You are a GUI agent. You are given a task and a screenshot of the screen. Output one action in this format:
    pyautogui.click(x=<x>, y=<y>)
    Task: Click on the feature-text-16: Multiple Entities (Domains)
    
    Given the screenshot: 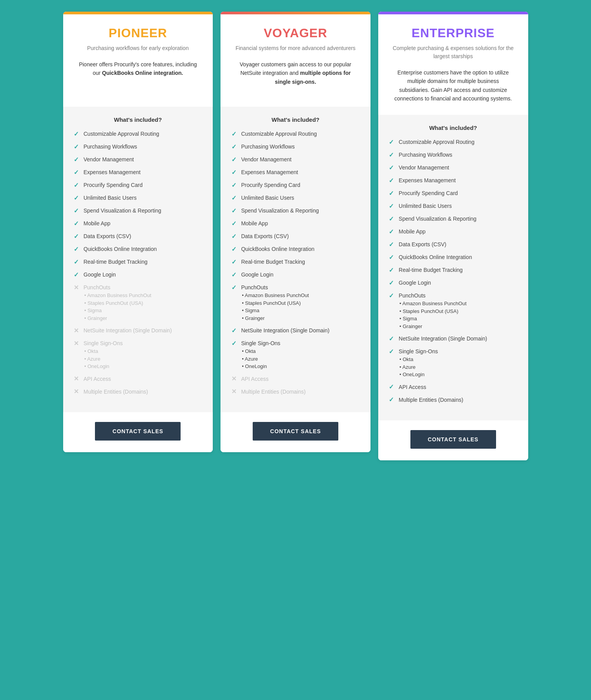 What is the action you would take?
    pyautogui.click(x=116, y=392)
    